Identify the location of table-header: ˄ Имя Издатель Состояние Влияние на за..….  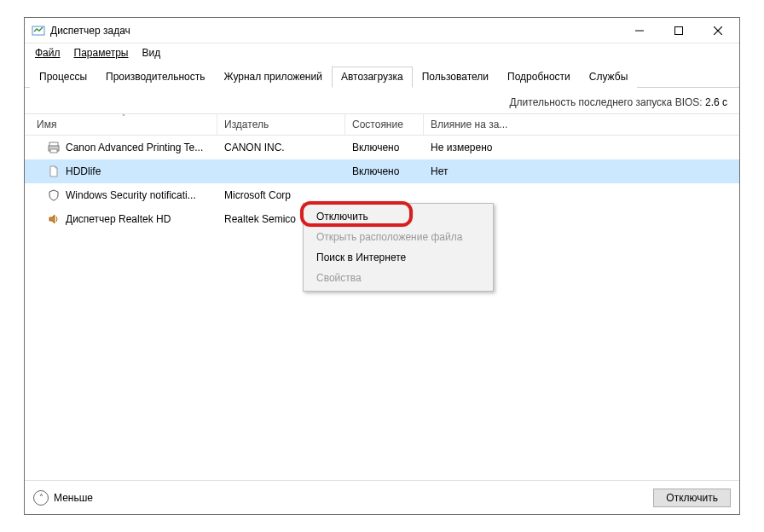
(382, 124).